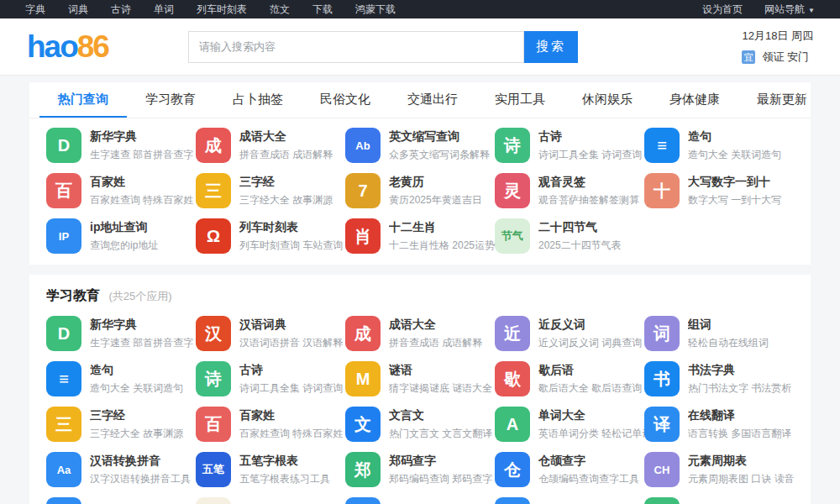 Image resolution: width=840 pixels, height=504 pixels. What do you see at coordinates (270, 236) in the screenshot?
I see `app-item: Ω 列车时刻表 列车时刻查询 车站查询` at bounding box center [270, 236].